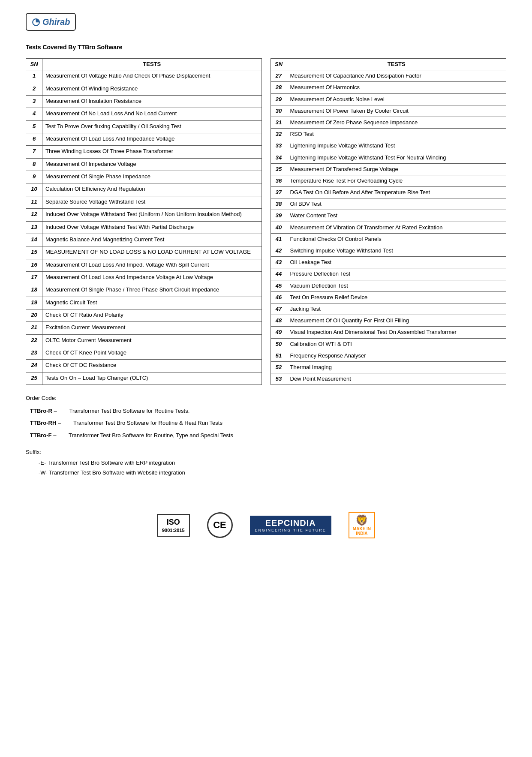 The height and width of the screenshot is (757, 532). I want to click on test-cell: Measurement Of Power Taken By Cooler Cir…, so click(397, 111).